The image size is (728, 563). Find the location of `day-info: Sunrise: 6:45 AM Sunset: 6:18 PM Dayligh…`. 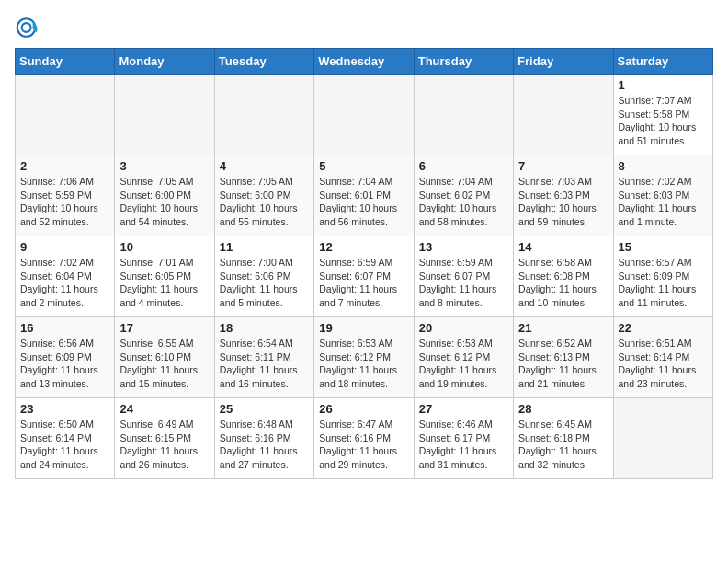

day-info: Sunrise: 6:45 AM Sunset: 6:18 PM Dayligh… is located at coordinates (563, 445).